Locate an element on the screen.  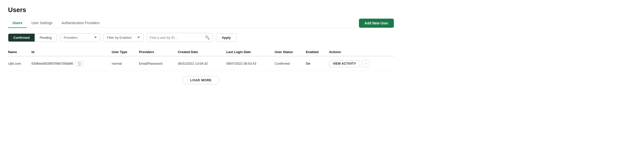
col-enabled: Enabled is located at coordinates (317, 52).